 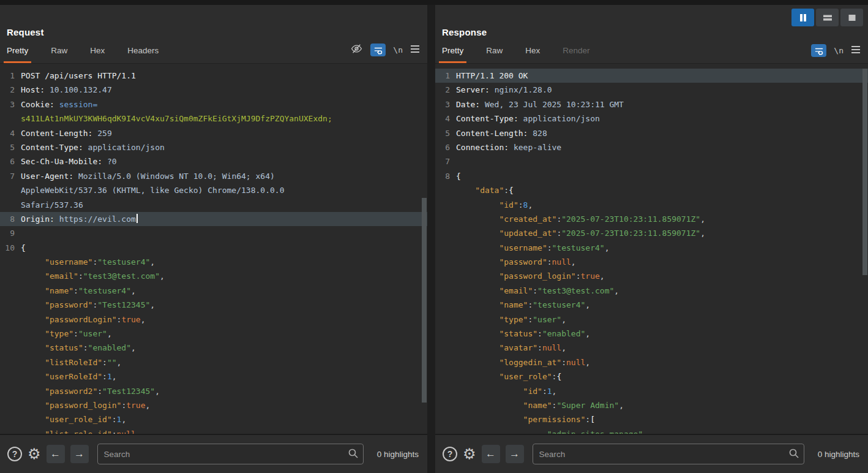 What do you see at coordinates (7, 248) in the screenshot?
I see `line-number: 10` at bounding box center [7, 248].